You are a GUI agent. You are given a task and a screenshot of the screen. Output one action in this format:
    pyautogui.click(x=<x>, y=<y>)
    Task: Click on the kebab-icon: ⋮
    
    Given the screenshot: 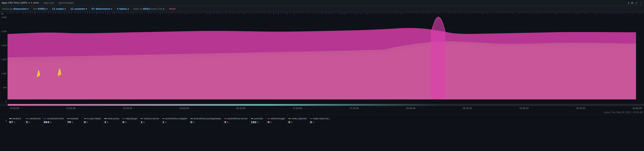 What is the action you would take?
    pyautogui.click(x=641, y=3)
    